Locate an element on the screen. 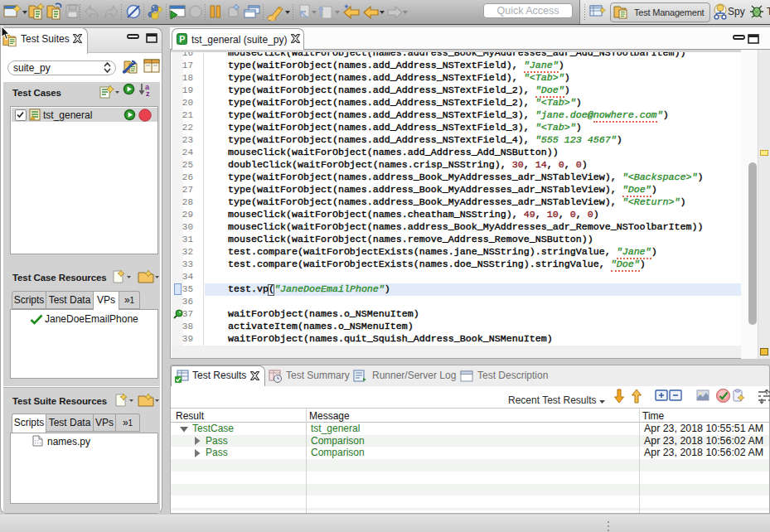 Image resolution: width=770 pixels, height=532 pixels. svg-text: P is located at coordinates (182, 39).